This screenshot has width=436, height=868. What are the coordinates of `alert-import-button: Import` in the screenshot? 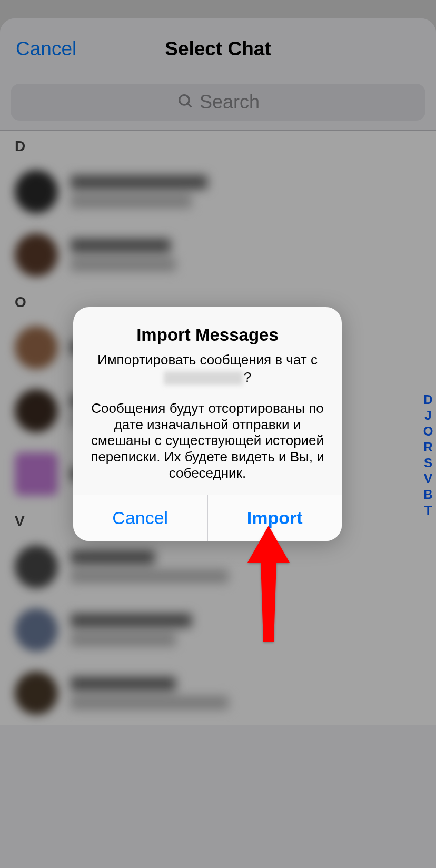 It's located at (275, 518).